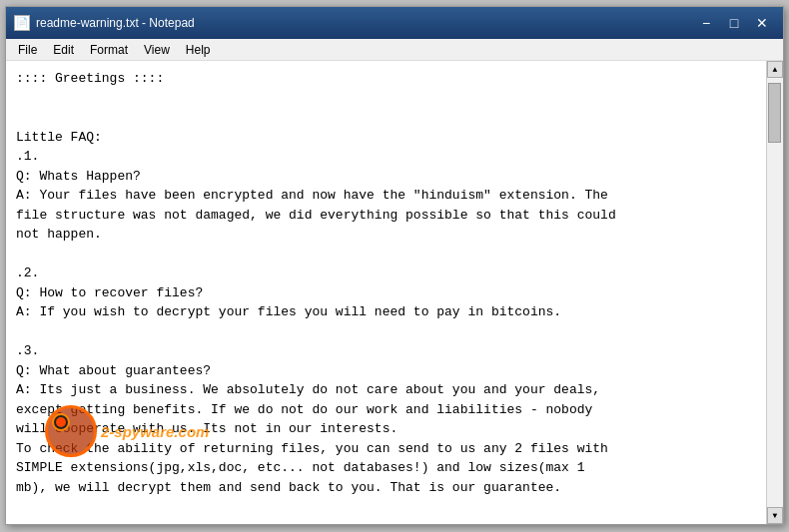  What do you see at coordinates (157, 50) in the screenshot?
I see `menu-view: View` at bounding box center [157, 50].